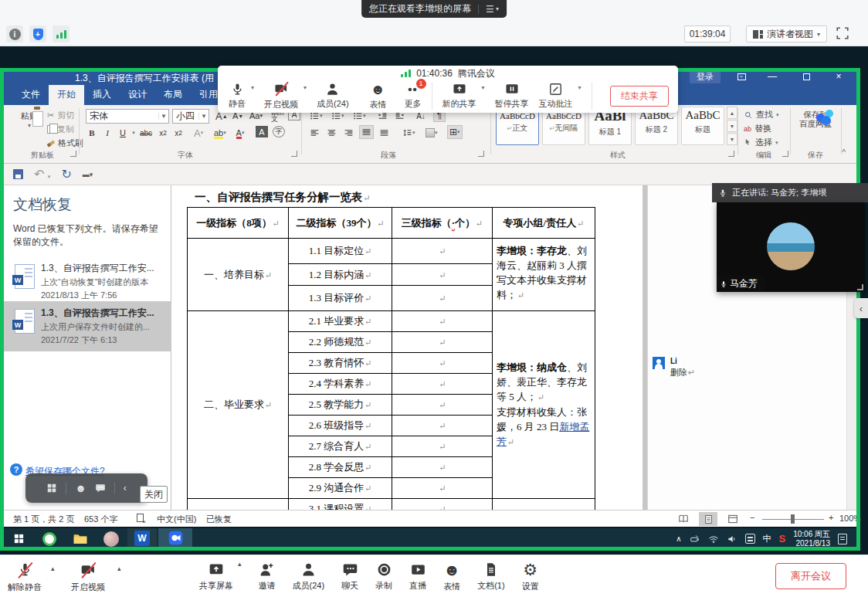 The height and width of the screenshot is (597, 868). Describe the element at coordinates (512, 96) in the screenshot. I see `pause-share-button: 暂停共享` at that location.